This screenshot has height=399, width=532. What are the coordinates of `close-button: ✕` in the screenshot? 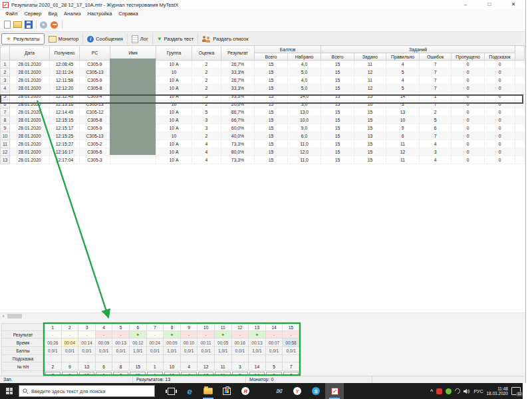 It's located at (513, 5).